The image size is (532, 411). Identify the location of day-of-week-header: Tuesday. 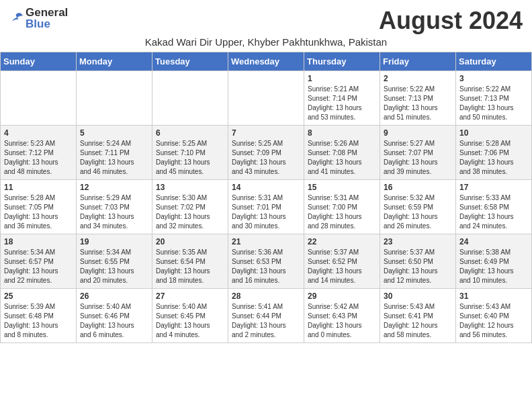
(191, 62).